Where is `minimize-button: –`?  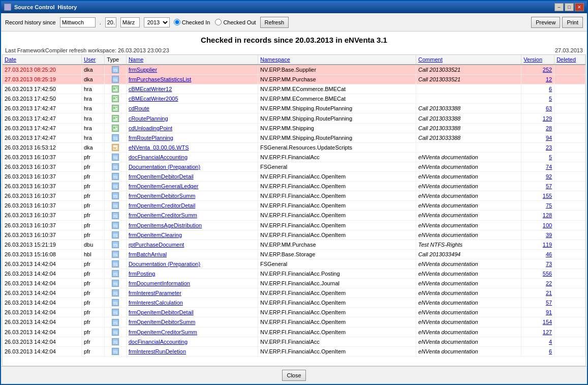 minimize-button: – is located at coordinates (559, 7).